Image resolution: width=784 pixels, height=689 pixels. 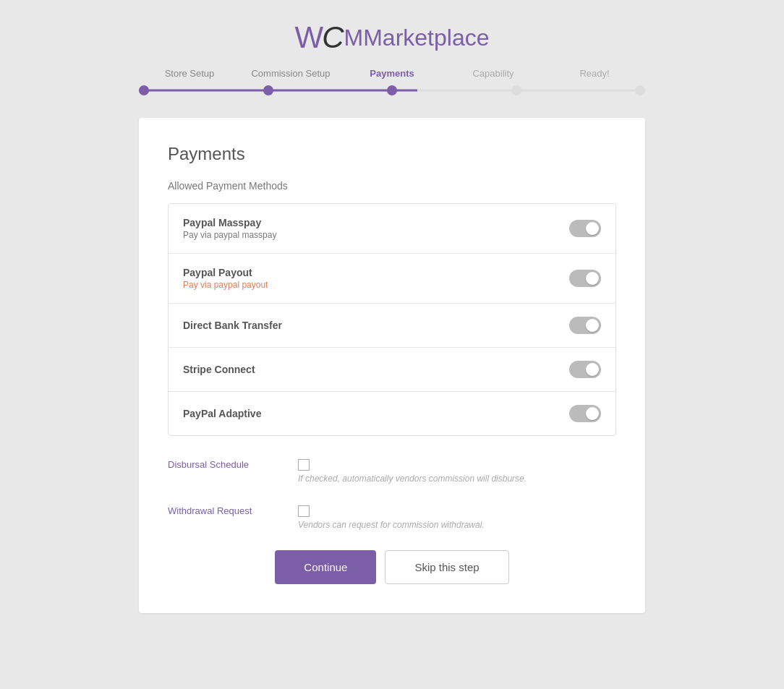 What do you see at coordinates (325, 567) in the screenshot?
I see `continue-button: Continue` at bounding box center [325, 567].